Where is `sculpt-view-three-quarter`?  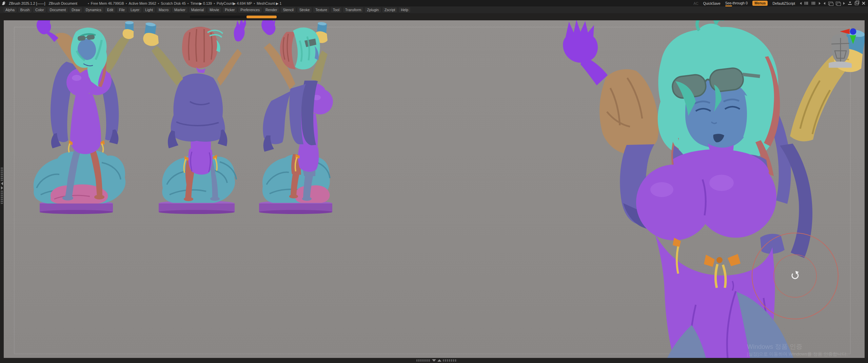
sculpt-view-three-quarter is located at coordinates (296, 117).